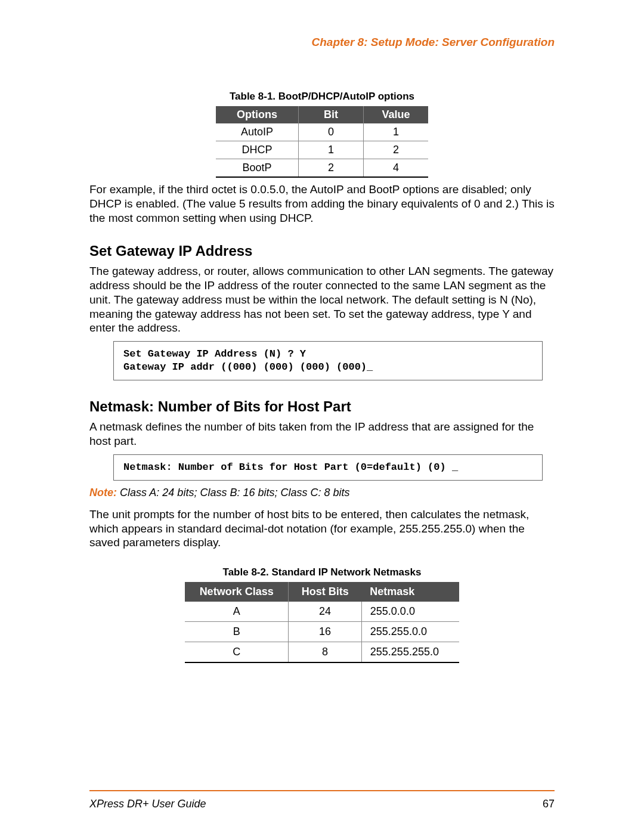 The height and width of the screenshot is (833, 644). Describe the element at coordinates (237, 632) in the screenshot. I see `cell: B` at that location.